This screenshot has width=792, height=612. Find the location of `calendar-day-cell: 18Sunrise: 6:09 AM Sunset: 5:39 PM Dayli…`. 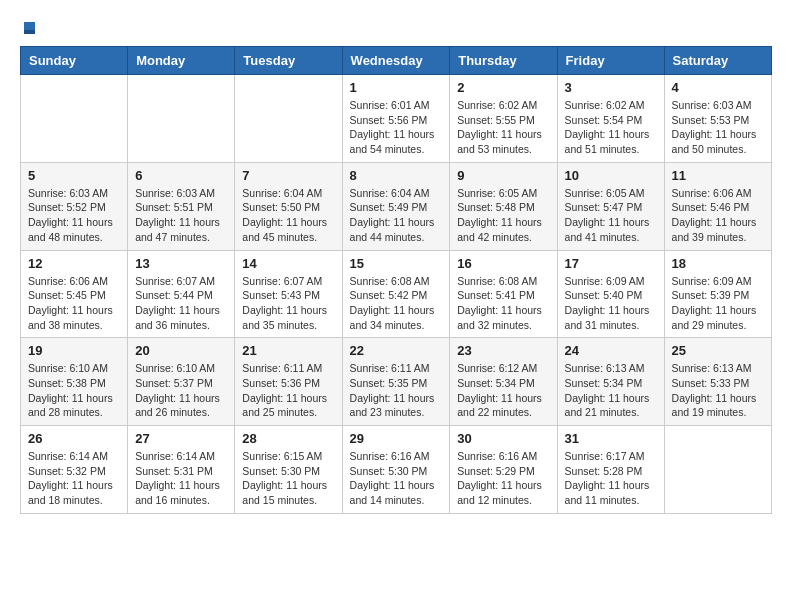

calendar-day-cell: 18Sunrise: 6:09 AM Sunset: 5:39 PM Dayli… is located at coordinates (718, 294).